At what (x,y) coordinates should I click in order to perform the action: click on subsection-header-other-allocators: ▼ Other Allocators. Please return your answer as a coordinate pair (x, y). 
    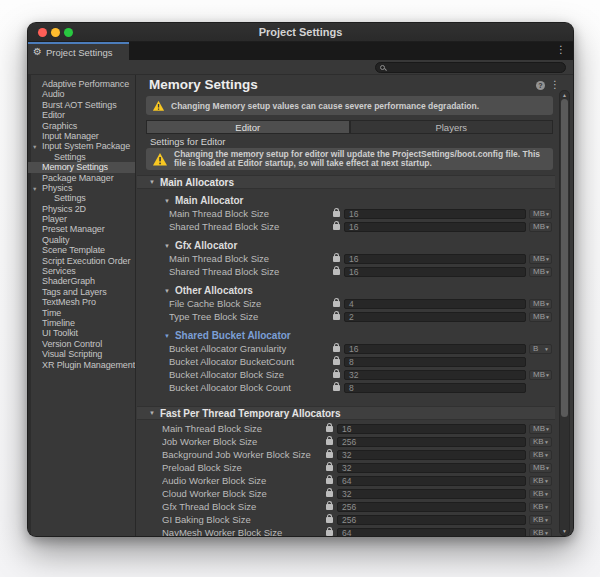
    Looking at the image, I should click on (346, 290).